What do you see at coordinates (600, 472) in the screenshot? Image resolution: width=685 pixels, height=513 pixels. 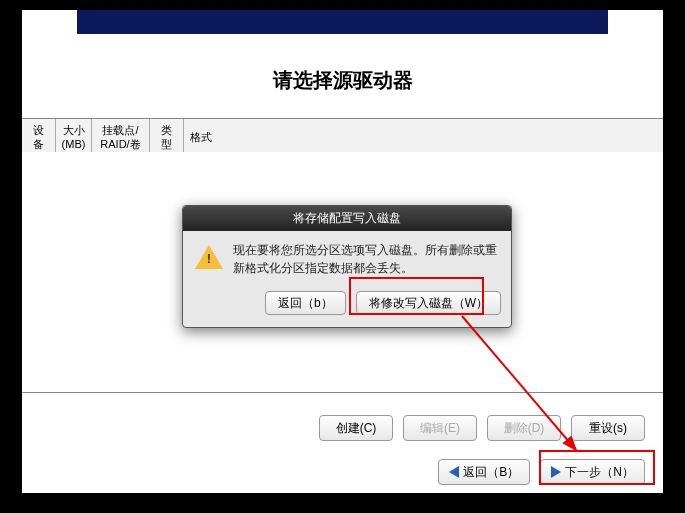 I see `next-label: 下一步（N）` at bounding box center [600, 472].